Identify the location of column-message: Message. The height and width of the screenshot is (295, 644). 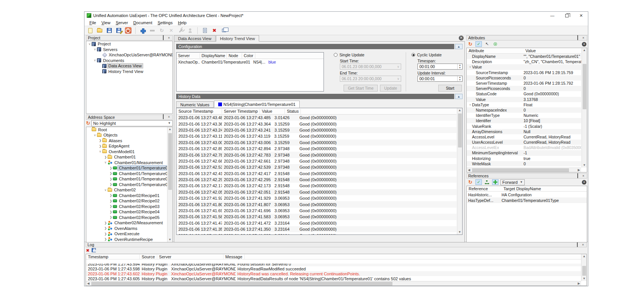
(234, 257).